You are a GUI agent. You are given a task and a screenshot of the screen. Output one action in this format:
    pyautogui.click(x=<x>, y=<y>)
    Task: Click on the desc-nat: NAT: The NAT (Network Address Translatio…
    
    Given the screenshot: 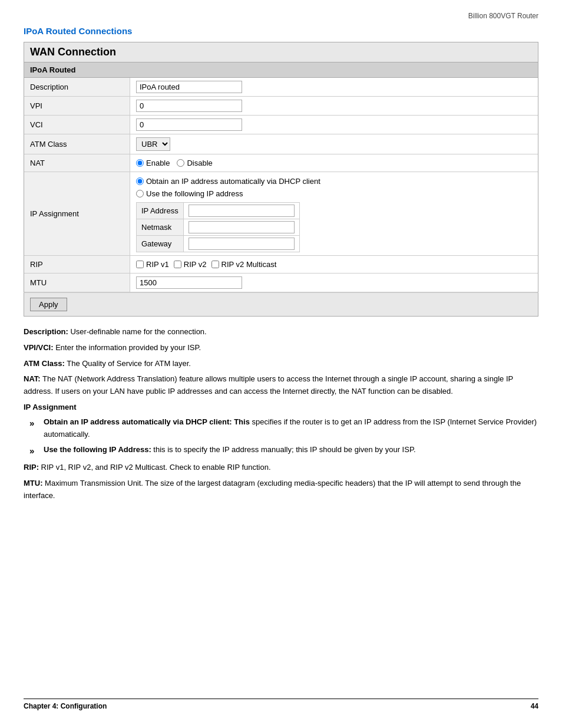 What is the action you would take?
    pyautogui.click(x=281, y=386)
    